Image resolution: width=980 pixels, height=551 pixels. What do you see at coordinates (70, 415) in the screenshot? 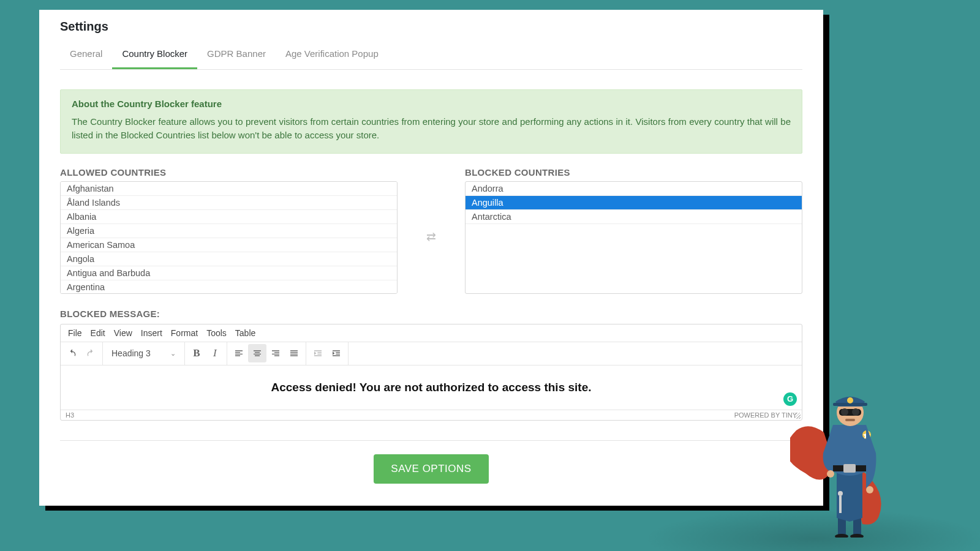
I see `editor-status-path: H3` at bounding box center [70, 415].